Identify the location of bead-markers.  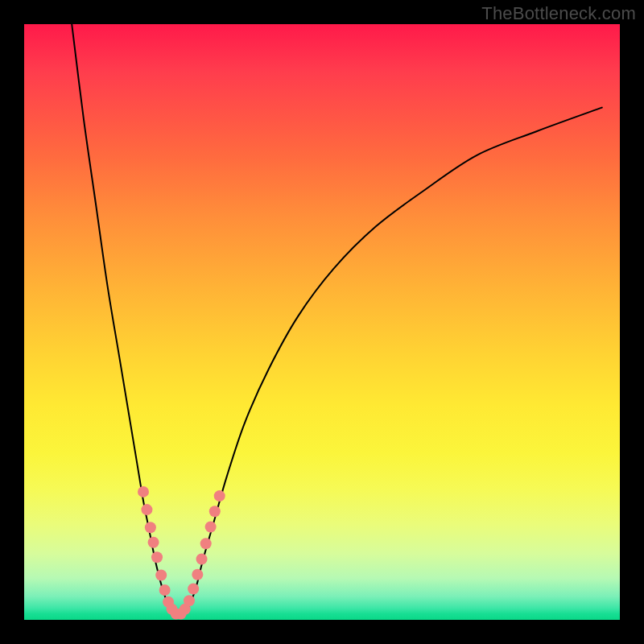
(182, 553).